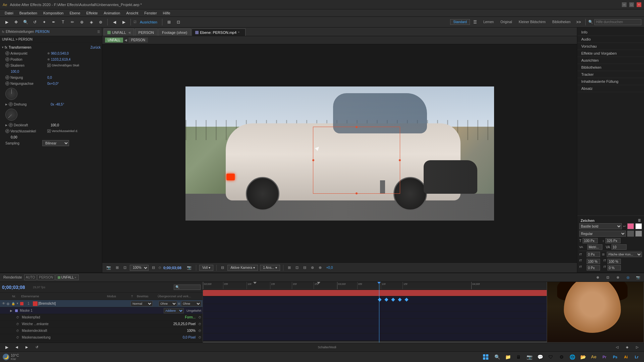 The image size is (644, 362). I want to click on sampling-row: Sampling Bilinear, so click(51, 143).